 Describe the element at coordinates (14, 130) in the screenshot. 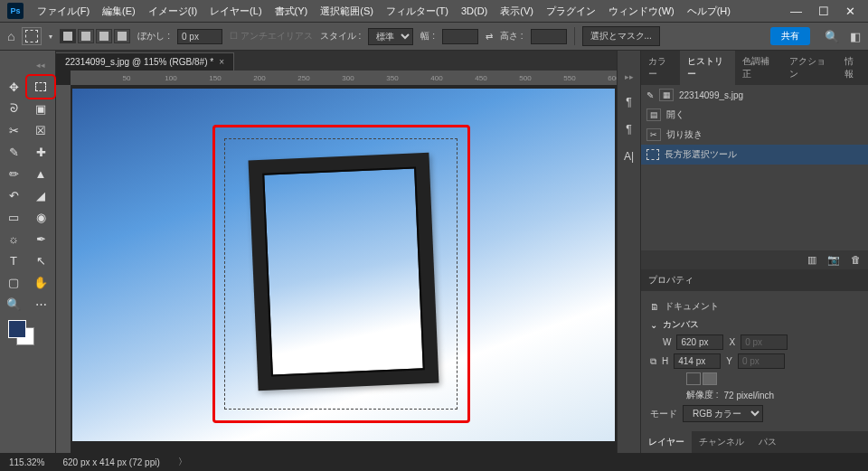

I see `crop-tool-icon: ✂` at that location.